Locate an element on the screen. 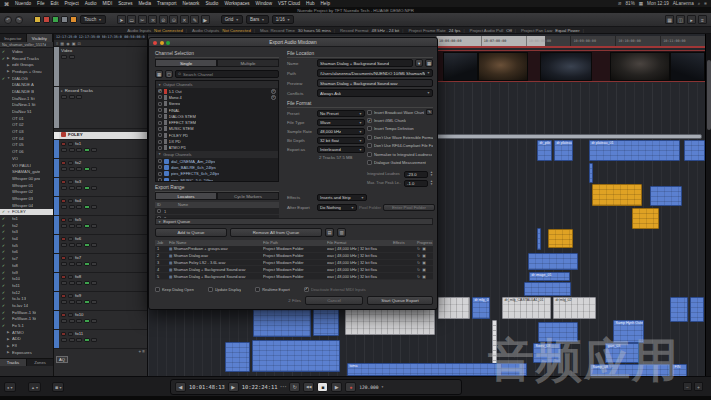 The width and height of the screenshot is (711, 400). aq-indicator: AQ is located at coordinates (62, 360).